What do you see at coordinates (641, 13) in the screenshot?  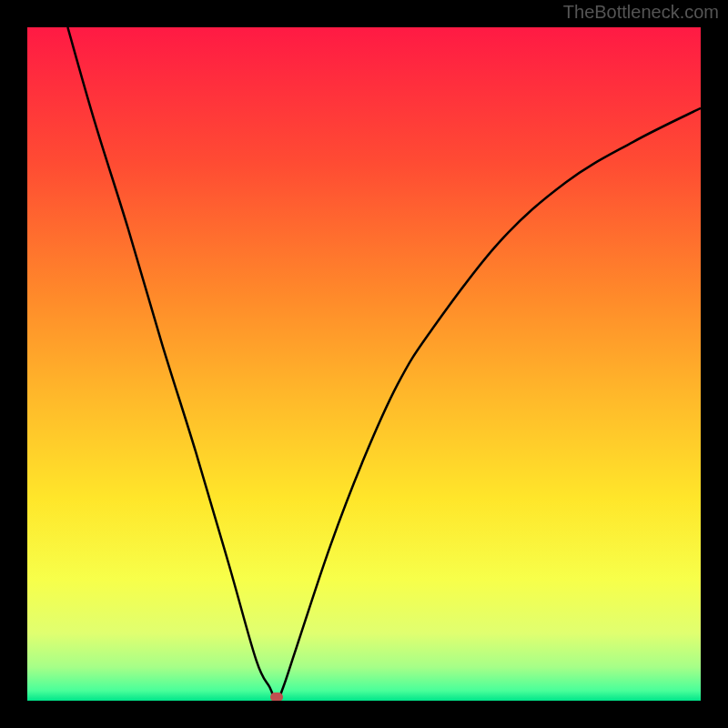 I see `watermark-text: TheBottleneck.com` at bounding box center [641, 13].